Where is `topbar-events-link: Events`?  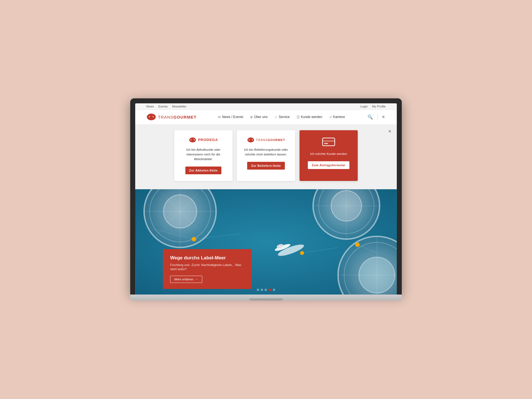
topbar-events-link: Events is located at coordinates (163, 106).